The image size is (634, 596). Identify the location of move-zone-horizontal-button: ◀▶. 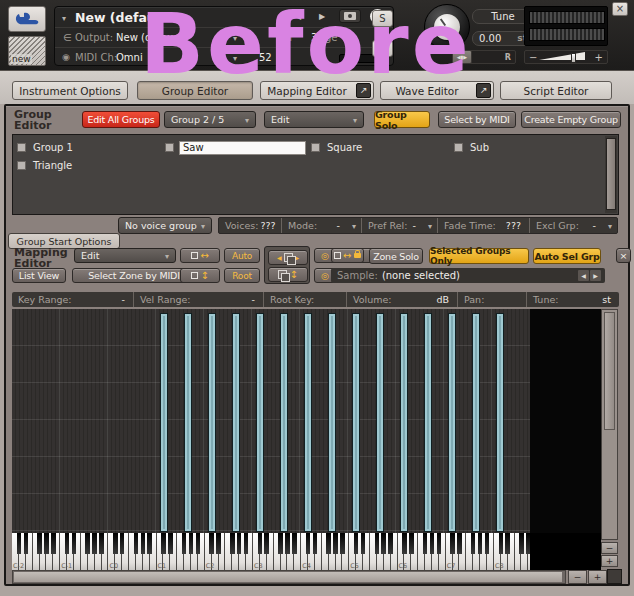
(288, 258).